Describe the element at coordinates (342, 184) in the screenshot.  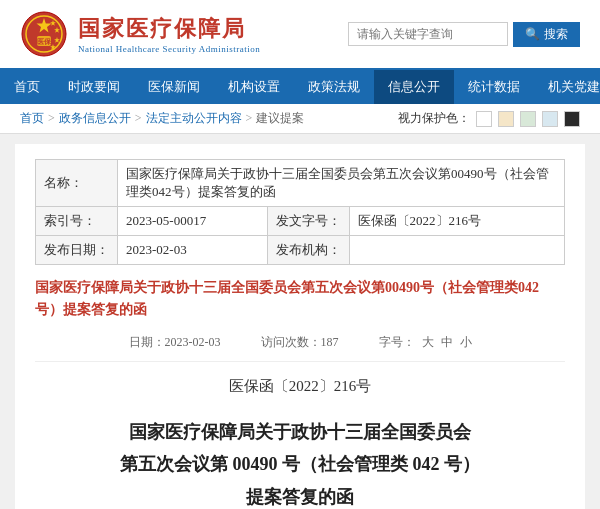
I see `meta-name-value: 国家医疗保障局关于政协十三届全国委员会第五次会议第00490号（社会管理类042…` at that location.